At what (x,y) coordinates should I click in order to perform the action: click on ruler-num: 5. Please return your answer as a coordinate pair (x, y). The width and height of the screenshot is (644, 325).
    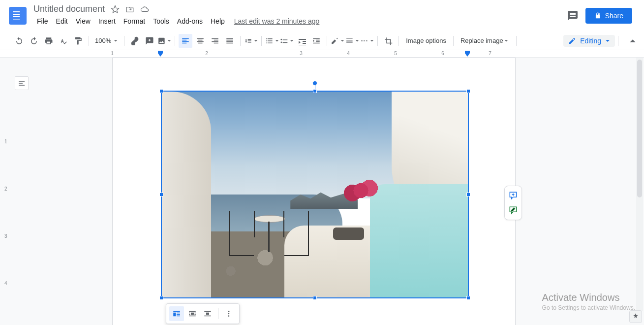
    Looking at the image, I should click on (396, 53).